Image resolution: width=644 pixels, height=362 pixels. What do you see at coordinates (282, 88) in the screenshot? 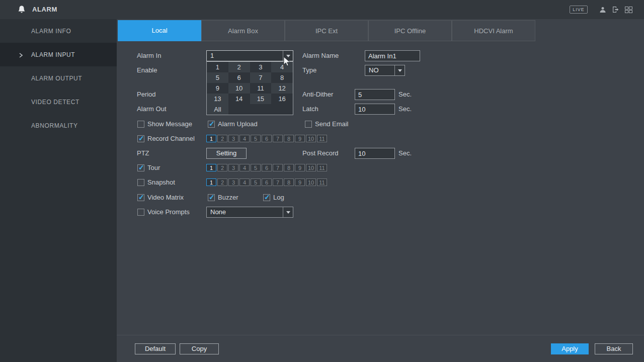
I see `dropdown-option: 12` at bounding box center [282, 88].